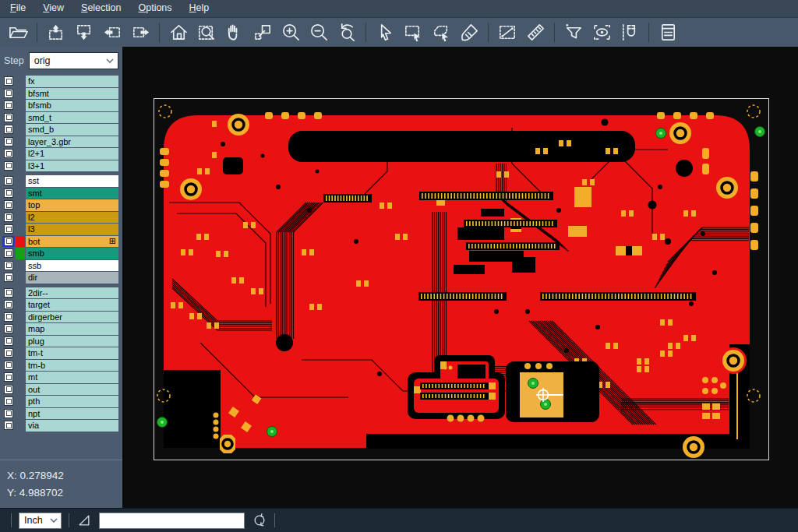 This screenshot has height=532, width=798. What do you see at coordinates (61, 129) in the screenshot?
I see `layer-row-smd_b: smd_b` at bounding box center [61, 129].